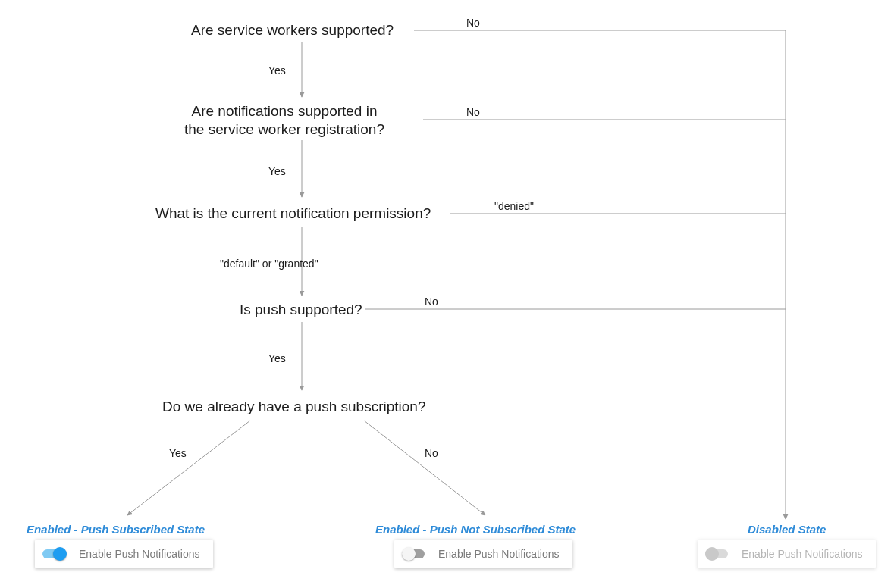 This screenshot has height=588, width=894. I want to click on state-not-subscribed-title: Enabled - Push Not Subscribed State, so click(475, 529).